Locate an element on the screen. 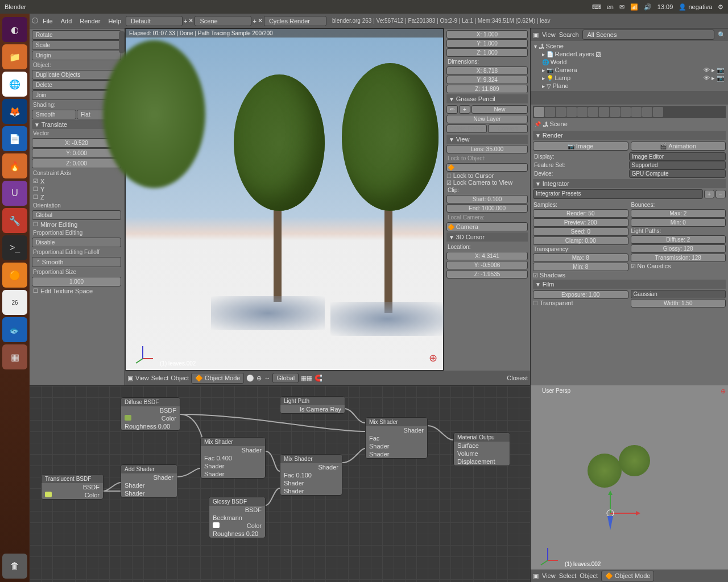  menu-add: Add is located at coordinates (67, 21).